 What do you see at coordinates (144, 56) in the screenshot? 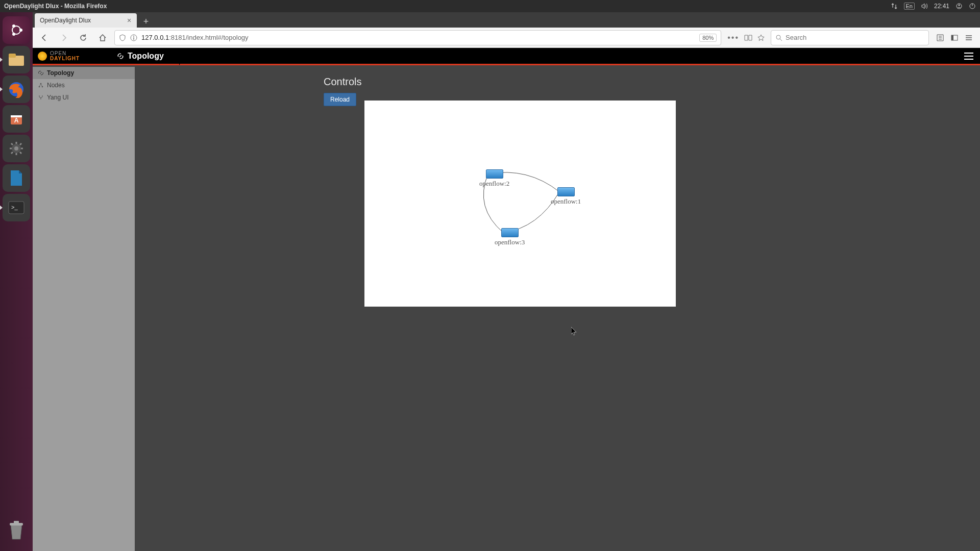
I see `header-tab-topology: Topology` at bounding box center [144, 56].